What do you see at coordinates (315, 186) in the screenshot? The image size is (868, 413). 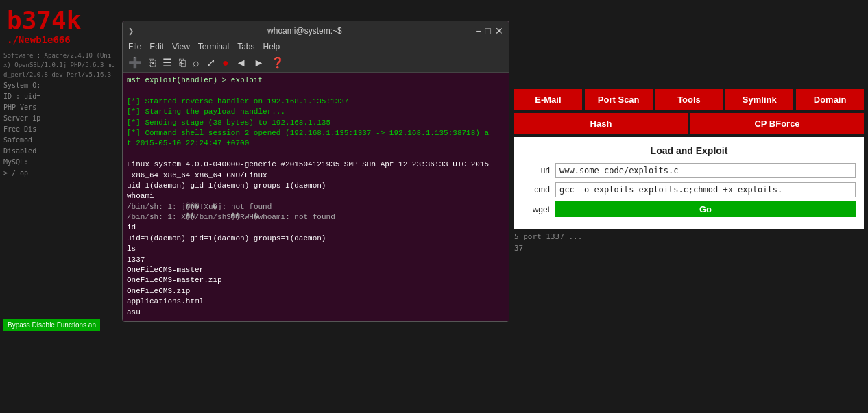 I see `terminal-line-10: uid=1(daemon) gid=1(daemon) groups=1(dae…` at bounding box center [315, 186].